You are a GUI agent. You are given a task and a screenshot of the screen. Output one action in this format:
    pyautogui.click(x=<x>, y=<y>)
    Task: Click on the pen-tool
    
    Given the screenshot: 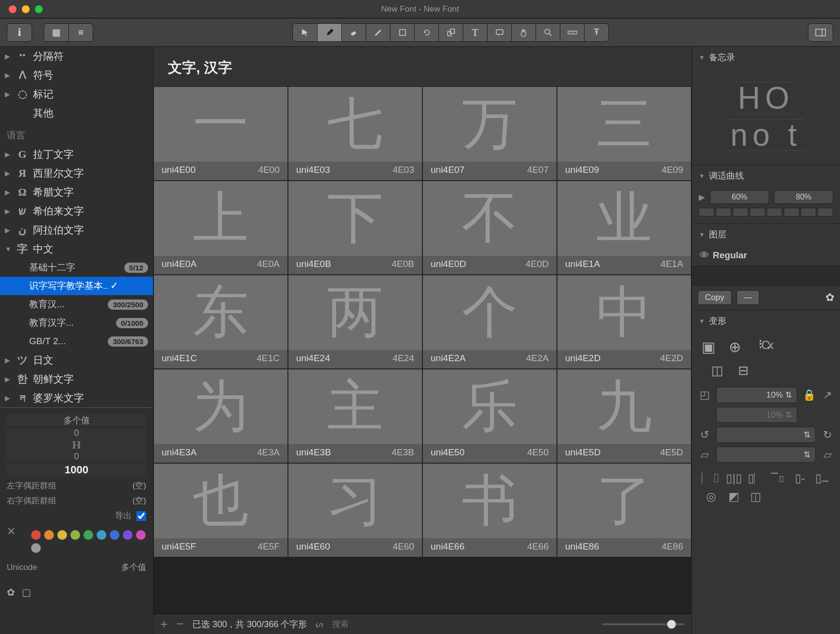 What is the action you would take?
    pyautogui.click(x=329, y=33)
    